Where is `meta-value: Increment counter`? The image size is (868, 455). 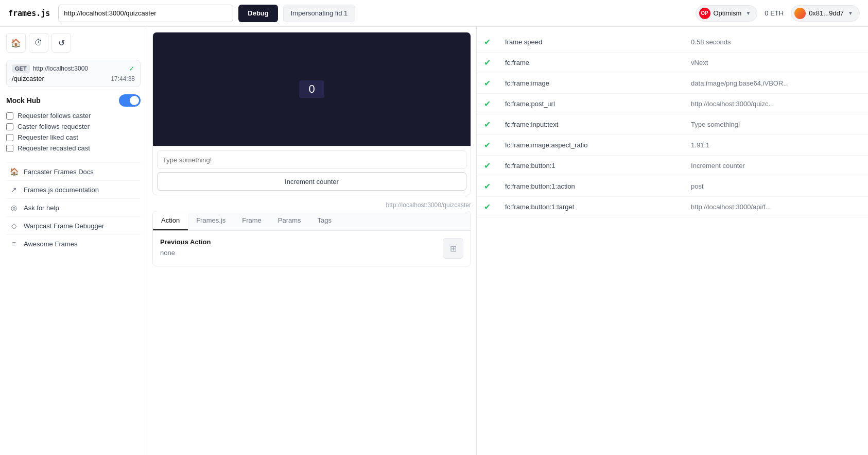 meta-value: Increment counter is located at coordinates (776, 166).